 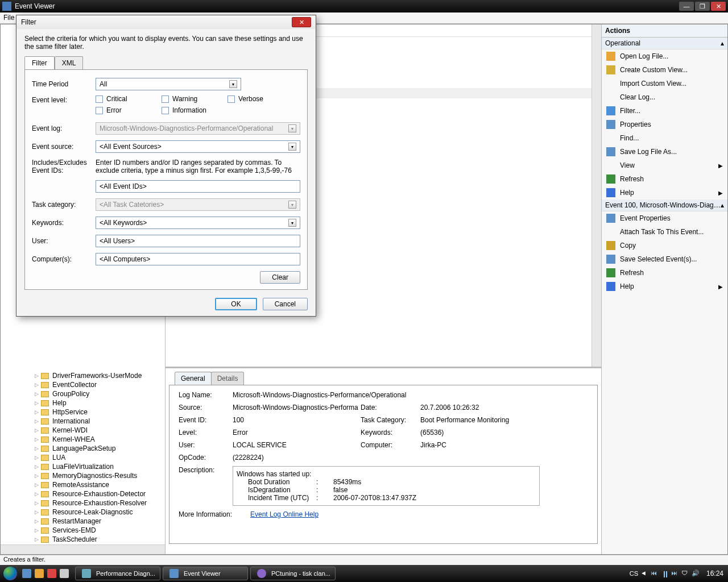 What do you see at coordinates (187, 99) in the screenshot?
I see `check-warning: Warning` at bounding box center [187, 99].